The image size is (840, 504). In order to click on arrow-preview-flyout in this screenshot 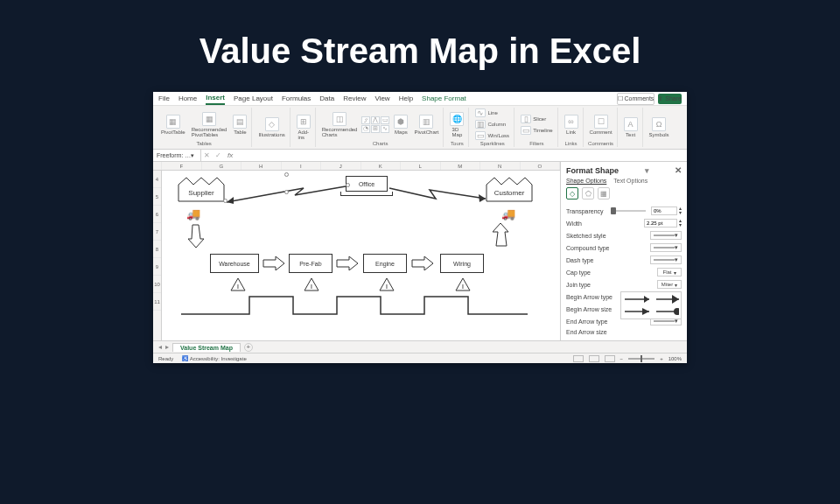, I will do `click(651, 305)`.